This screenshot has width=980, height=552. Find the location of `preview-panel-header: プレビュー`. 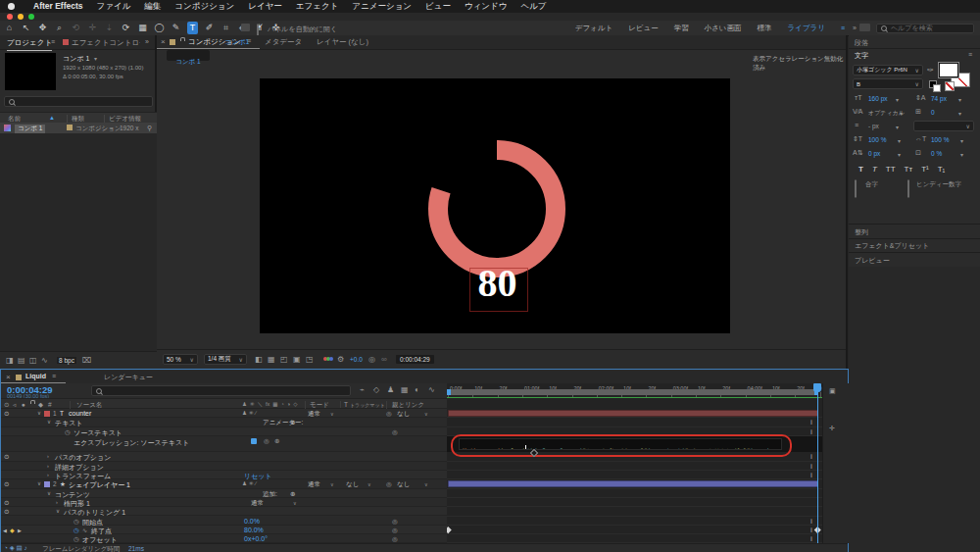

preview-panel-header: プレビュー is located at coordinates (914, 261).